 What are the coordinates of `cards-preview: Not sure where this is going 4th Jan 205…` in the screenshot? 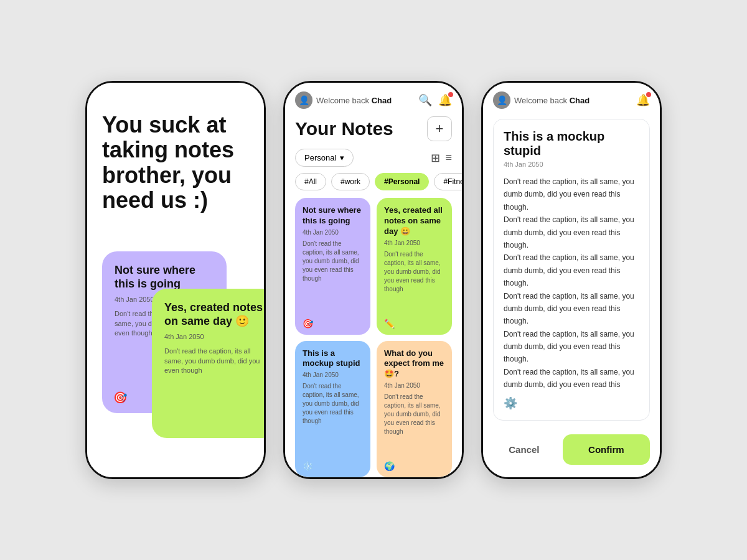 It's located at (176, 351).